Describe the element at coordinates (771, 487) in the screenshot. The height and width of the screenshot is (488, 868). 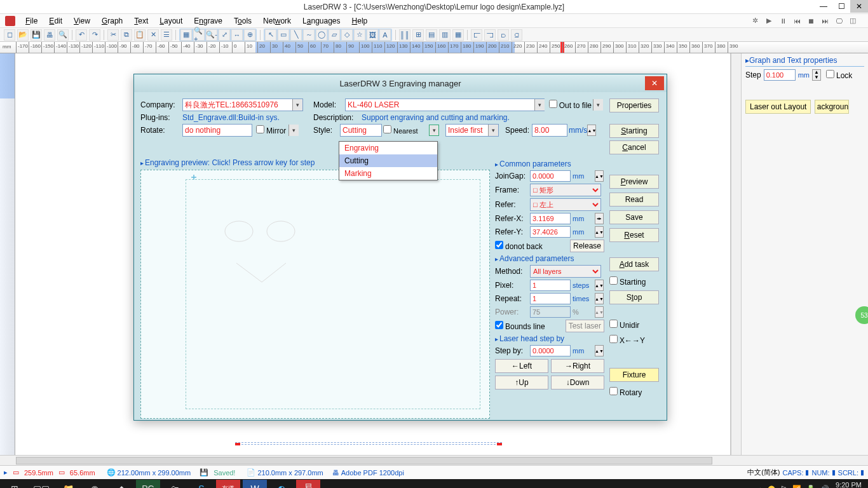
I see `tray-shield-icon: ⬤` at that location.